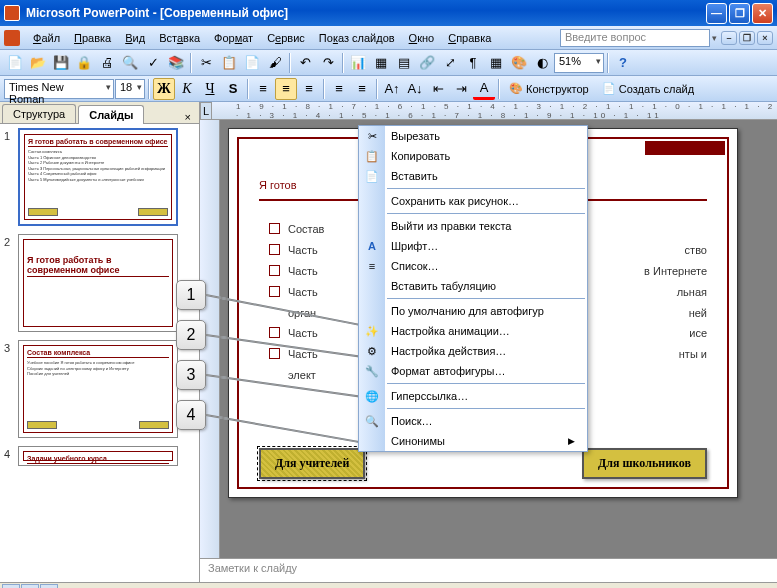  I want to click on cm-animation: ✨Настройка анимации…, so click(473, 331).